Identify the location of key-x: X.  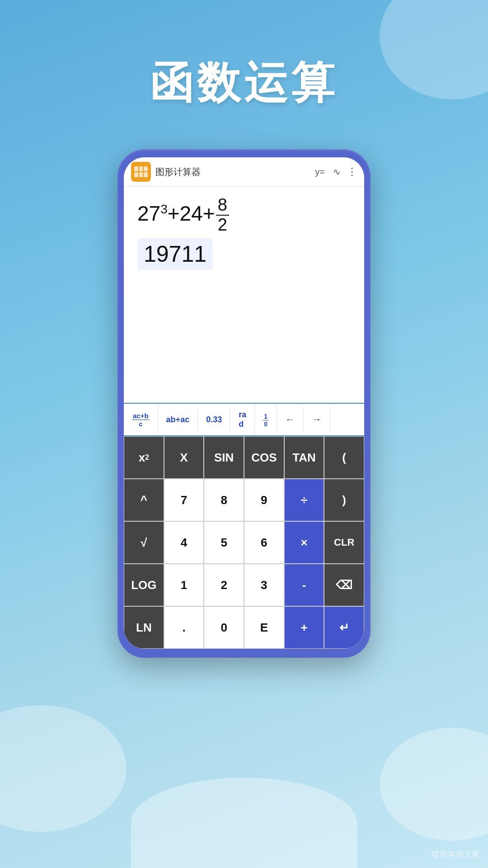
(184, 458).